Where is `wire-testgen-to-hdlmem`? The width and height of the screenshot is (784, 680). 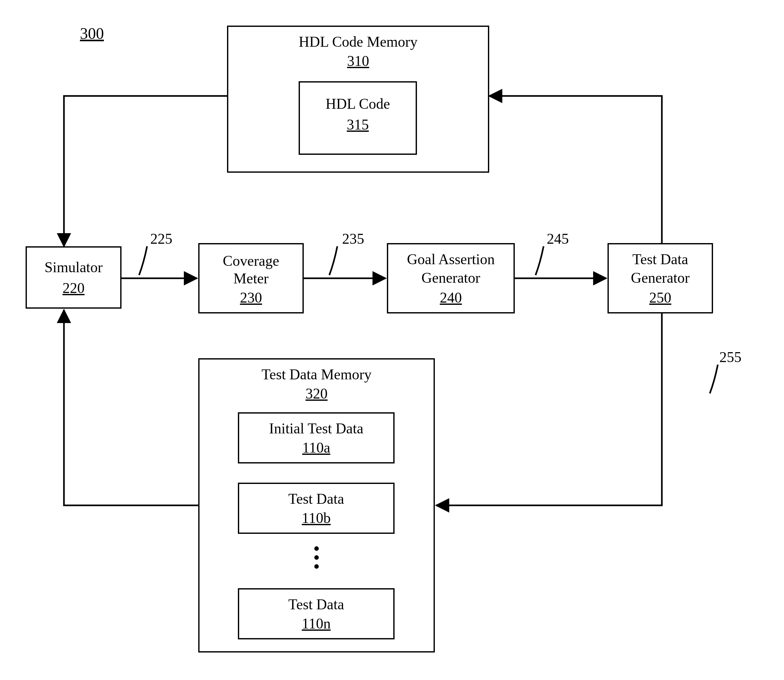 wire-testgen-to-hdlmem is located at coordinates (576, 170).